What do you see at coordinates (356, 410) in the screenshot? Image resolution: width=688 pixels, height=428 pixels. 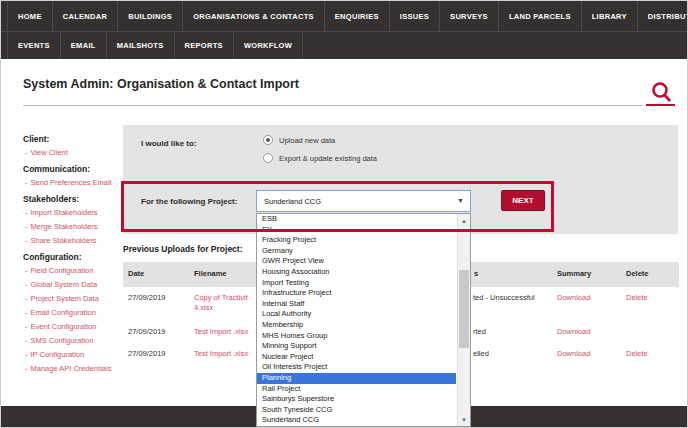 I see `dropdown-option-south-tyneside-ccg: South Tyneside CCG` at bounding box center [356, 410].